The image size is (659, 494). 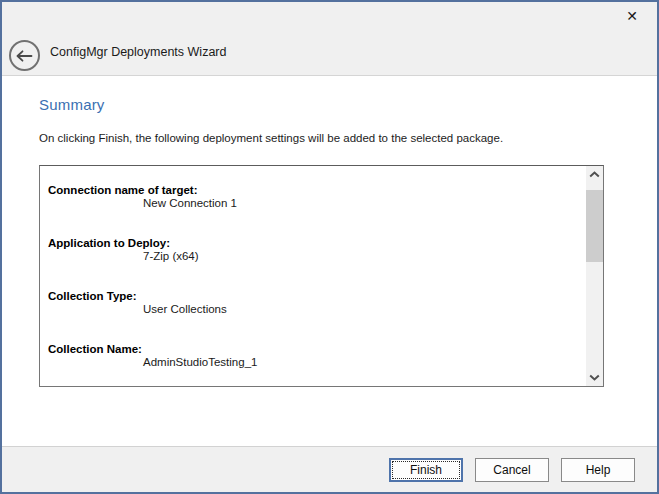 What do you see at coordinates (72, 104) in the screenshot?
I see `page-title: Summary` at bounding box center [72, 104].